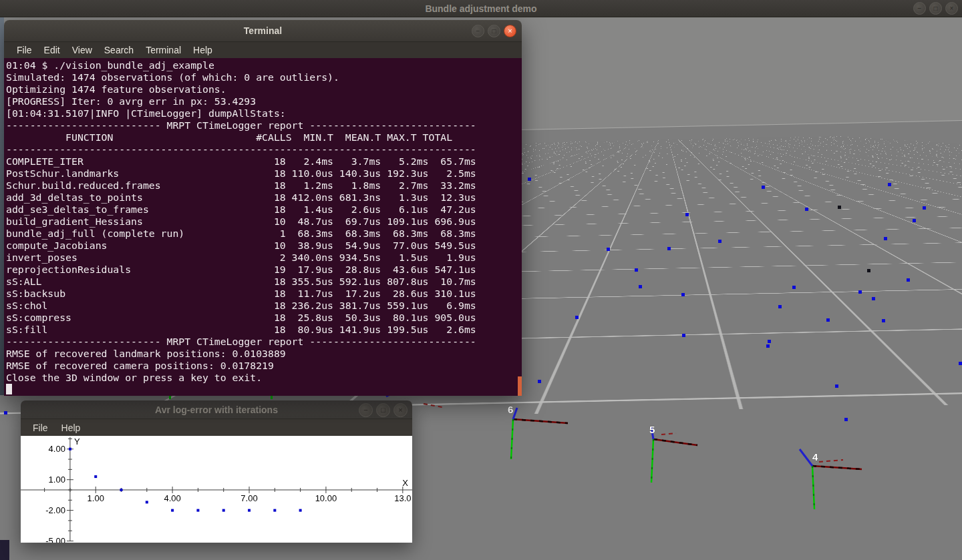 This screenshot has height=560, width=962. I want to click on plot-title: Avr log-error with iterations, so click(216, 410).